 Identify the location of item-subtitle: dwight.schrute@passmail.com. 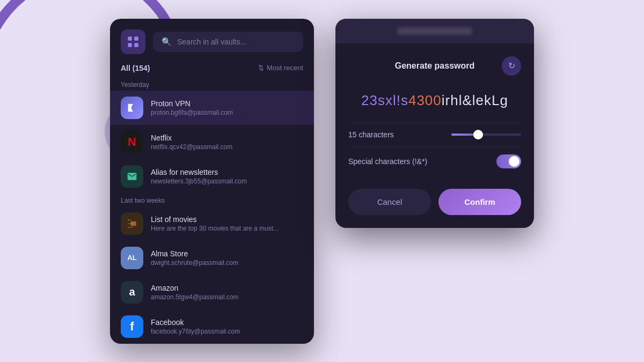
(227, 263).